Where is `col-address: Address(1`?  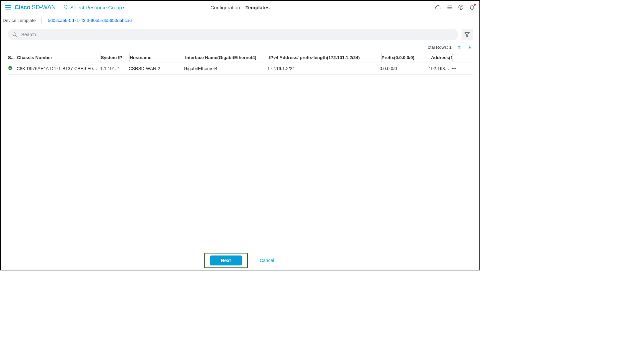
col-address: Address(1 is located at coordinates (442, 57).